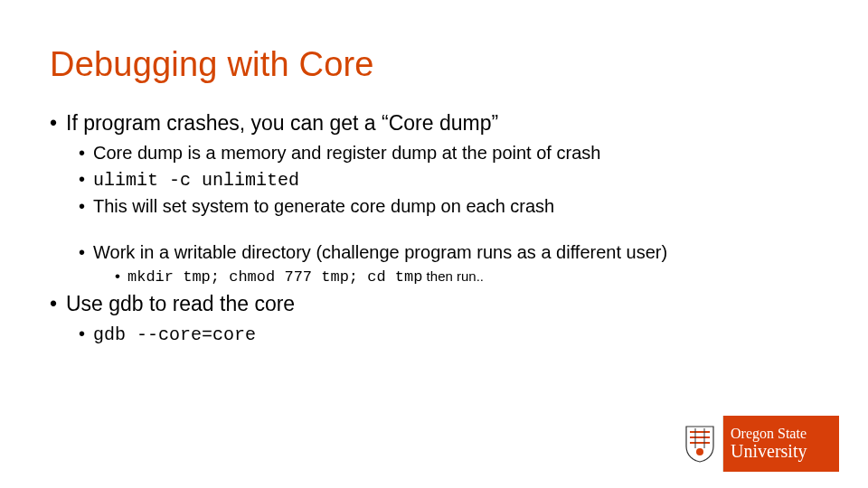 Image resolution: width=868 pixels, height=488 pixels. I want to click on bullet-l2: This will set system to generate core du…, so click(448, 206).